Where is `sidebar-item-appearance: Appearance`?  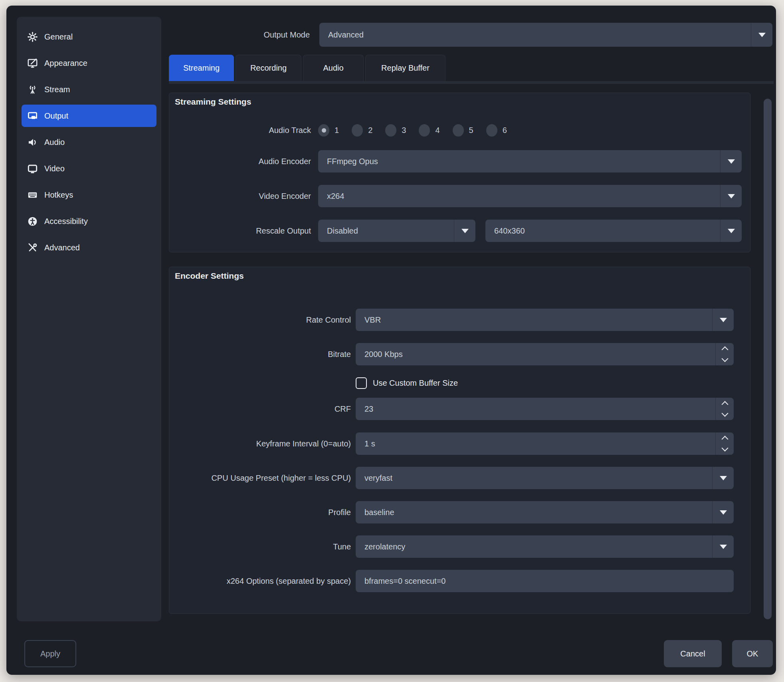 sidebar-item-appearance: Appearance is located at coordinates (89, 63).